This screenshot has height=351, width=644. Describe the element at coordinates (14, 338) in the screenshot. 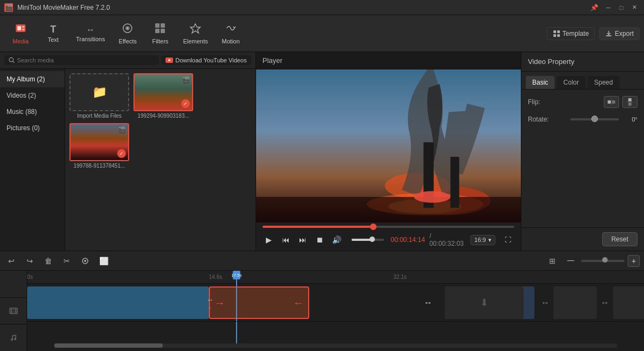

I see `music-icon` at that location.